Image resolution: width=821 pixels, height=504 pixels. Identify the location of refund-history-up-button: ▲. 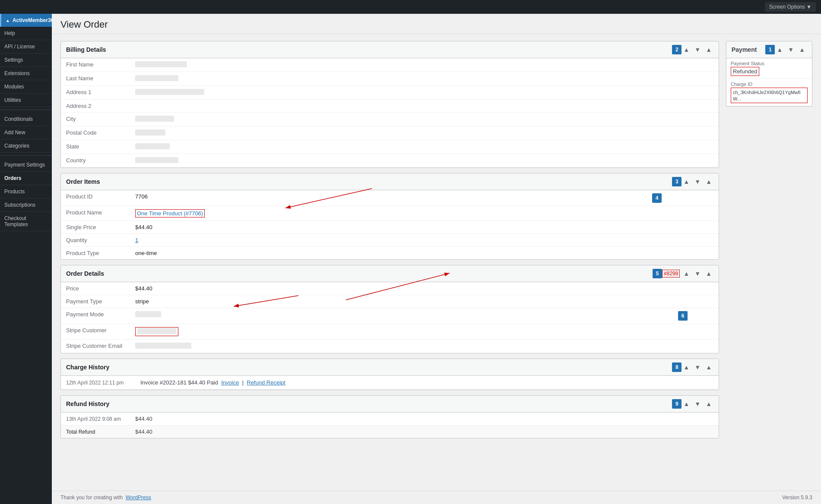
(686, 404).